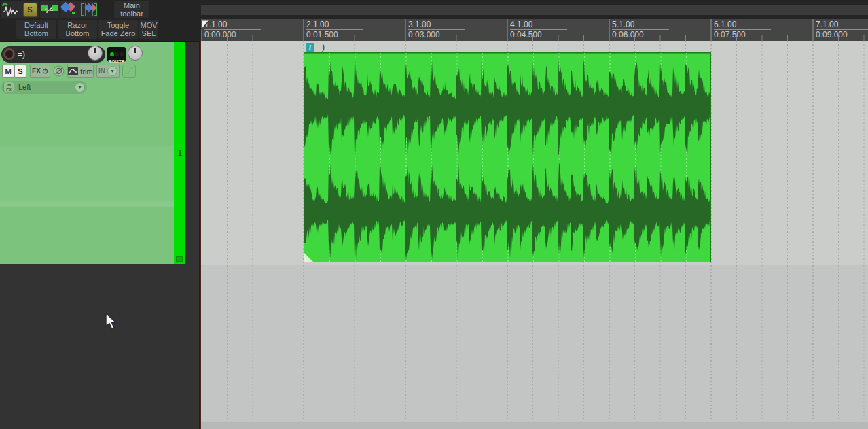 Image resolution: width=868 pixels, height=429 pixels. Describe the element at coordinates (308, 257) in the screenshot. I see `fade-in-handle` at that location.